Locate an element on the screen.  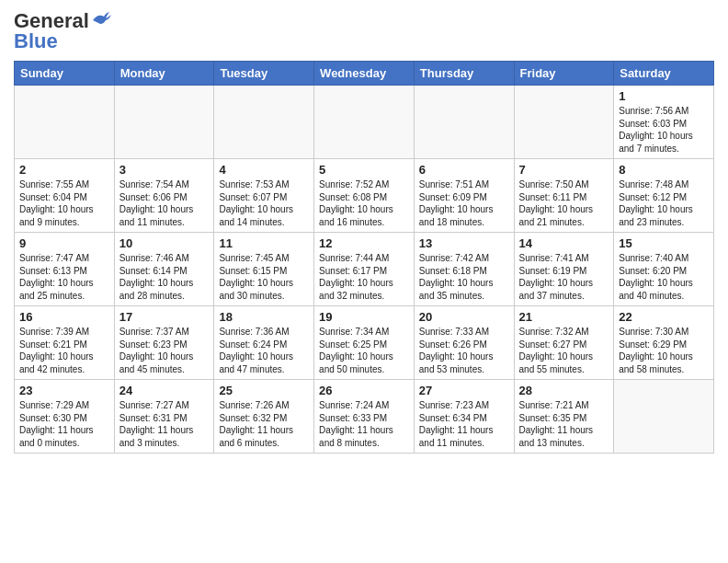
calendar-day-cell: 14Sunrise: 7:41 AM Sunset: 6:19 PM Dayli… is located at coordinates (564, 270).